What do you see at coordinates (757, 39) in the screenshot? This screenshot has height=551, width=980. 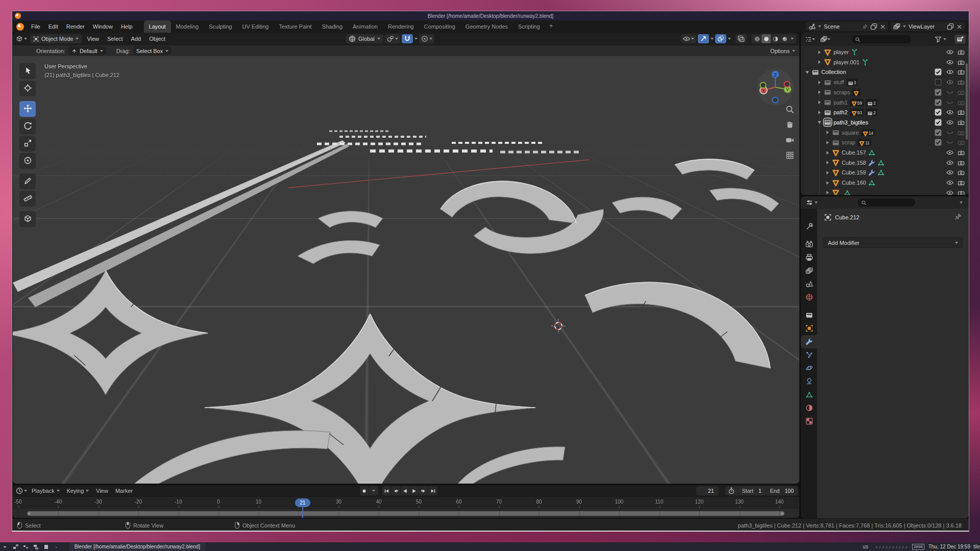 I see `shading-wireframe-button` at bounding box center [757, 39].